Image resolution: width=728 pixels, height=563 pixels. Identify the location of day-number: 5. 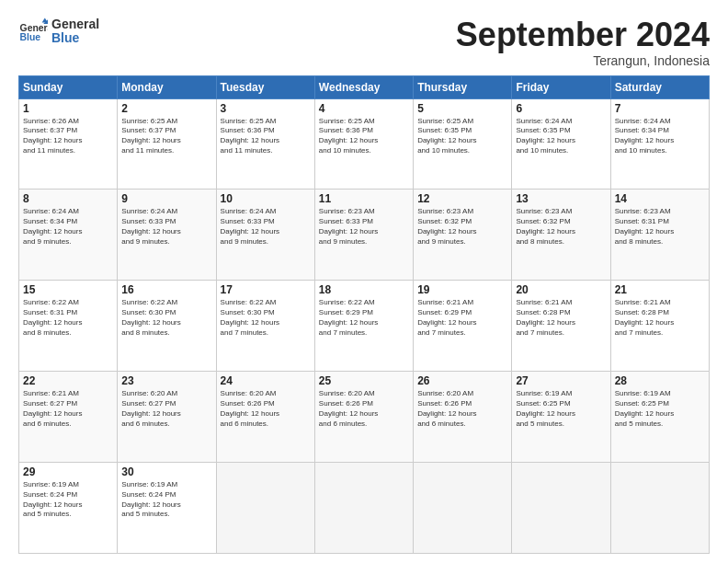
(462, 109).